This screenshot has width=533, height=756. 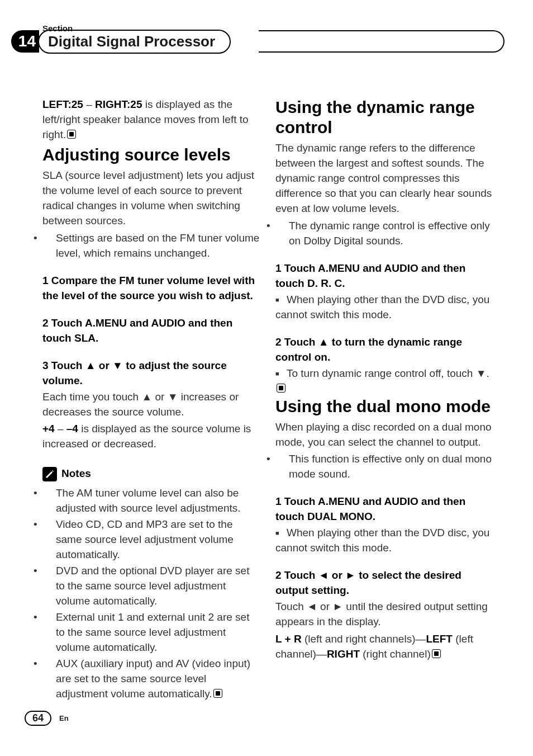 I want to click on sla-intro-text: SLA (source level adjustment) lets you a…, so click(x=151, y=199).